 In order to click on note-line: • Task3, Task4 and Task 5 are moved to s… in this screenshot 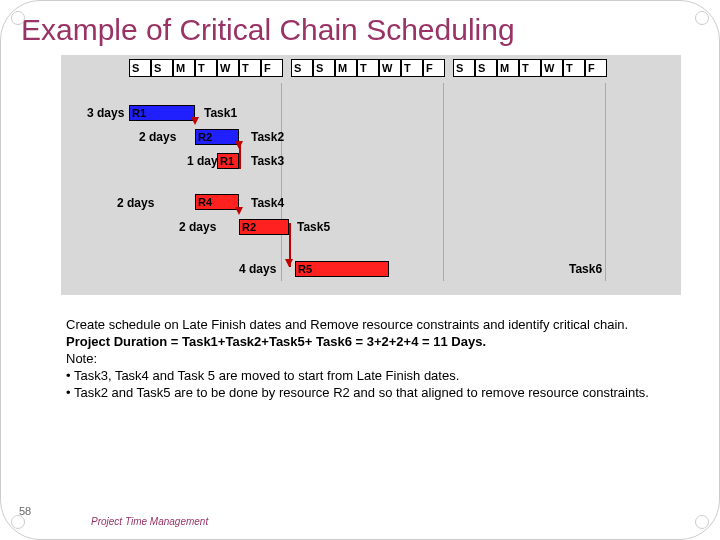, I will do `click(382, 376)`.